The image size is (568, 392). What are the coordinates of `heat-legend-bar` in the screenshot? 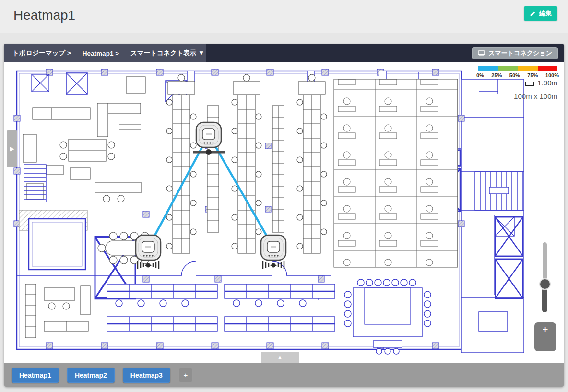 It's located at (518, 68).